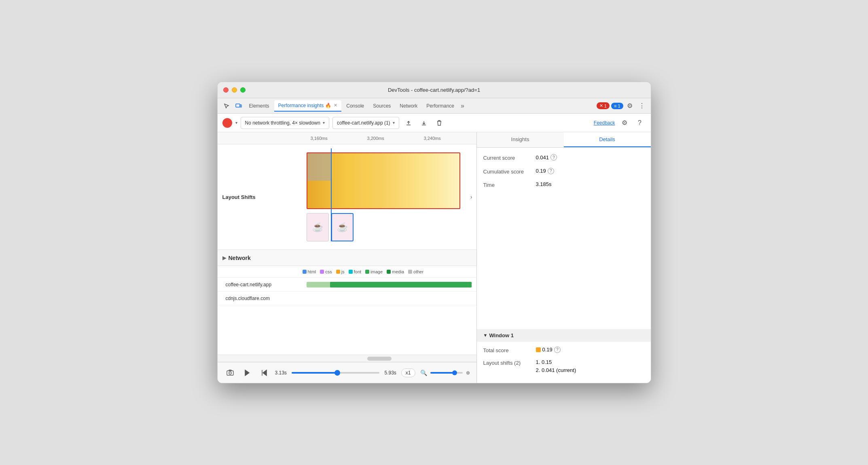  Describe the element at coordinates (243, 90) in the screenshot. I see `maximize-button` at that location.